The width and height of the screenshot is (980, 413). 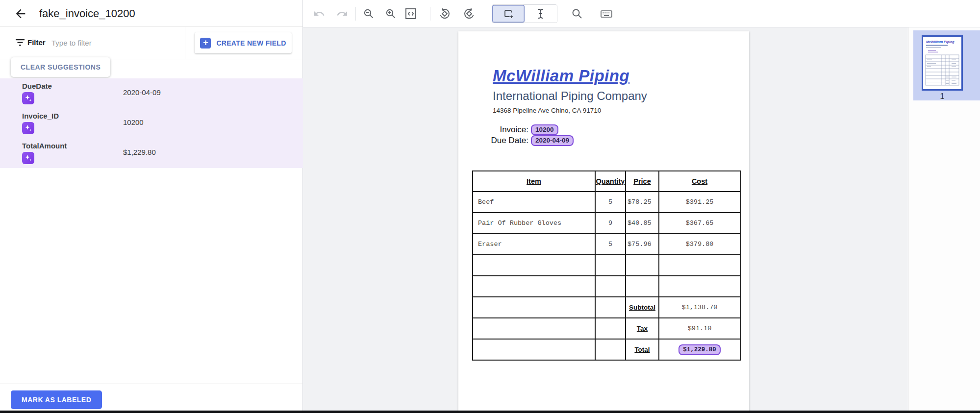 I want to click on field-name: Invoice_ID, so click(x=40, y=116).